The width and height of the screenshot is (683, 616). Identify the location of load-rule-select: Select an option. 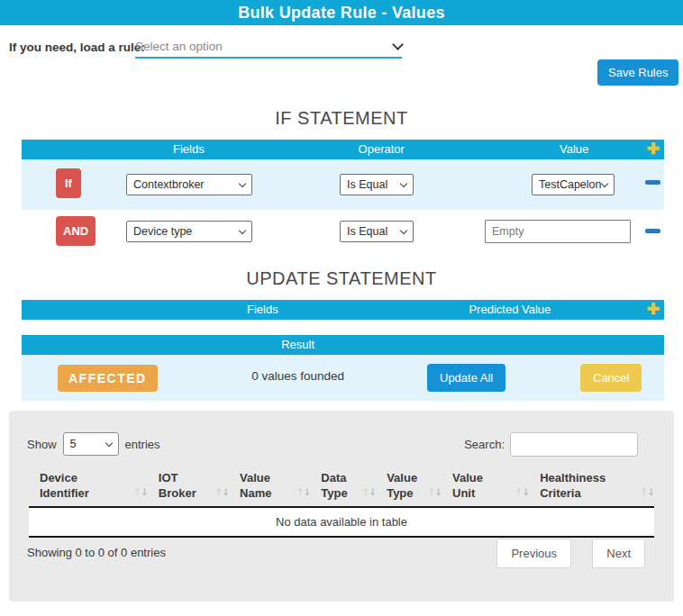
(269, 47).